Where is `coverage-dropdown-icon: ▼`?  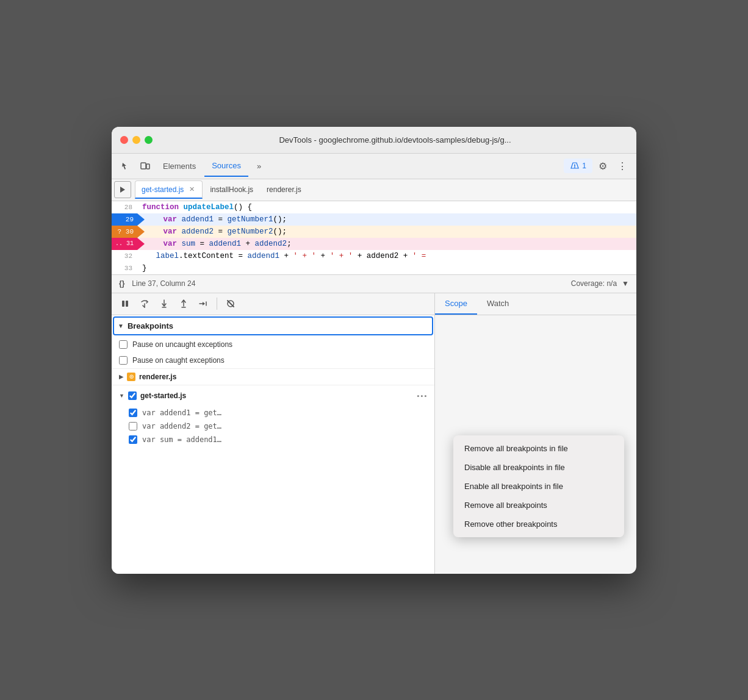 coverage-dropdown-icon: ▼ is located at coordinates (625, 284).